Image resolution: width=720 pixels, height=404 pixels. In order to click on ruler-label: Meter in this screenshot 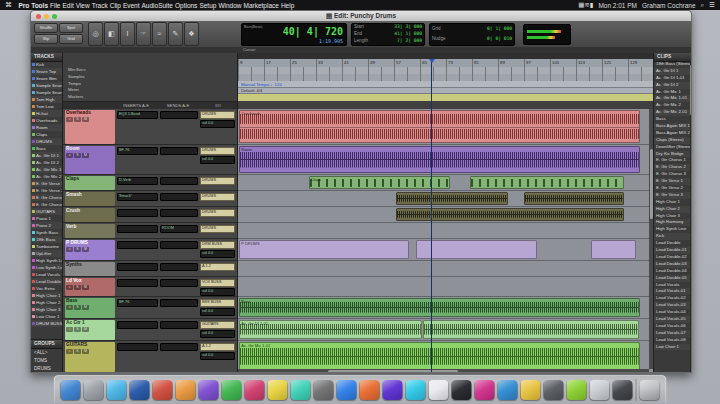, I will do `click(150, 90)`.